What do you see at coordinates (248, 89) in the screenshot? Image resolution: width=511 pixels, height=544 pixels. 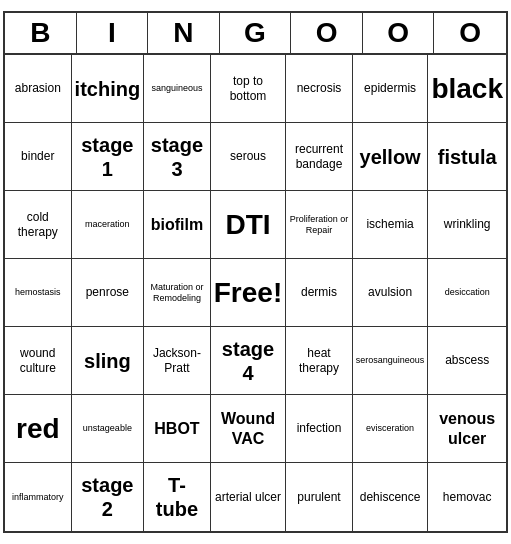 I see `bingo-cell-3: top to bottom` at bounding box center [248, 89].